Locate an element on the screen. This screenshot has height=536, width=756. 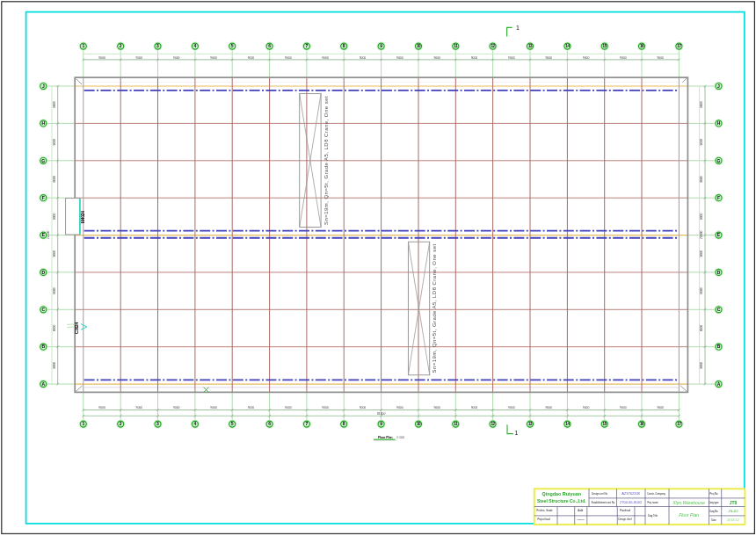
svg-text: Proj No is located at coordinates (714, 494).